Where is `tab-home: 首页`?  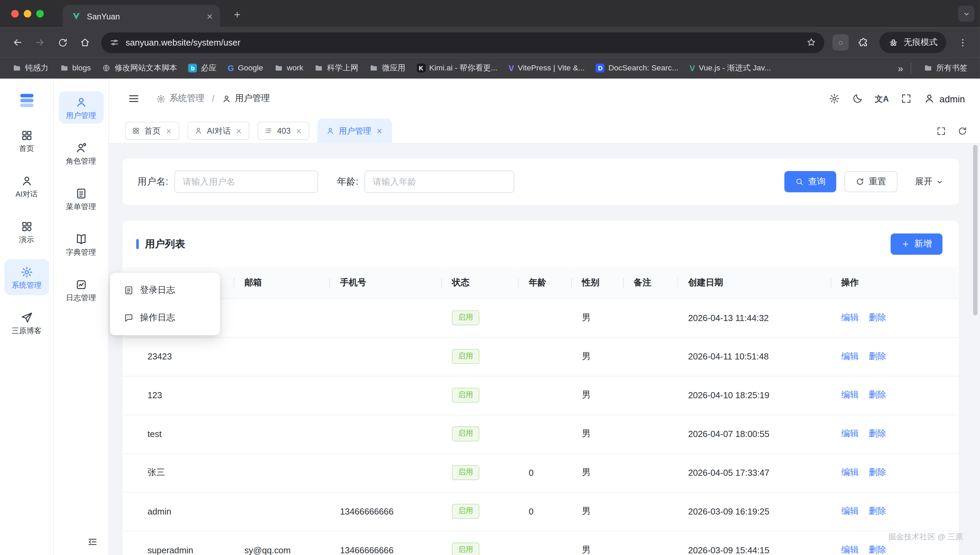 tab-home: 首页 is located at coordinates (152, 131).